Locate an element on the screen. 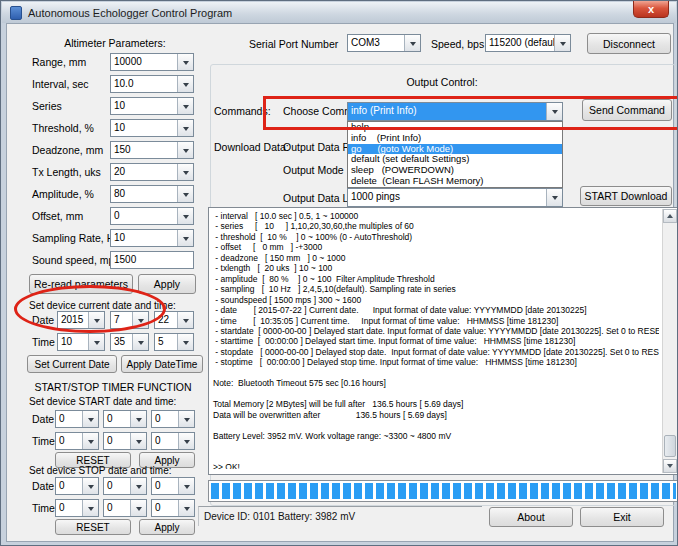  exit-button: Exit is located at coordinates (622, 517).